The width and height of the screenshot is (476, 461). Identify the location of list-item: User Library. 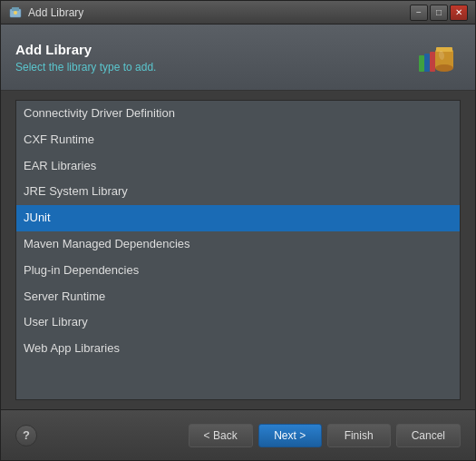
(238, 323).